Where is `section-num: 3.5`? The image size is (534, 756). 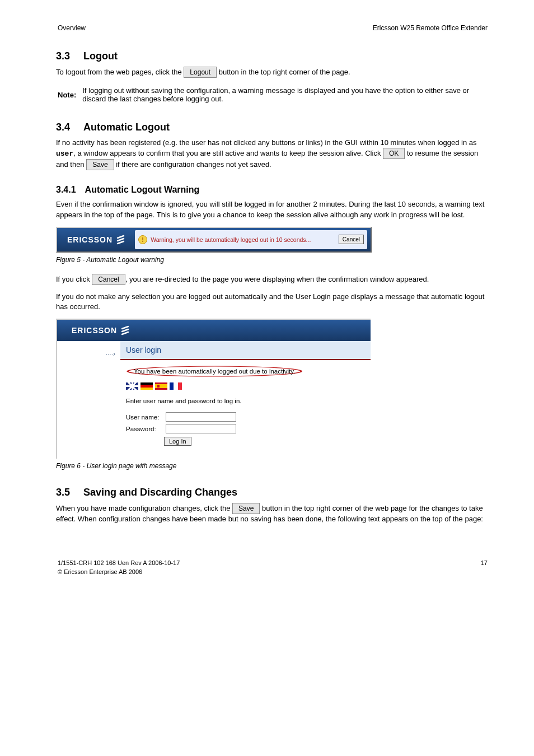 section-num: 3.5 is located at coordinates (63, 492).